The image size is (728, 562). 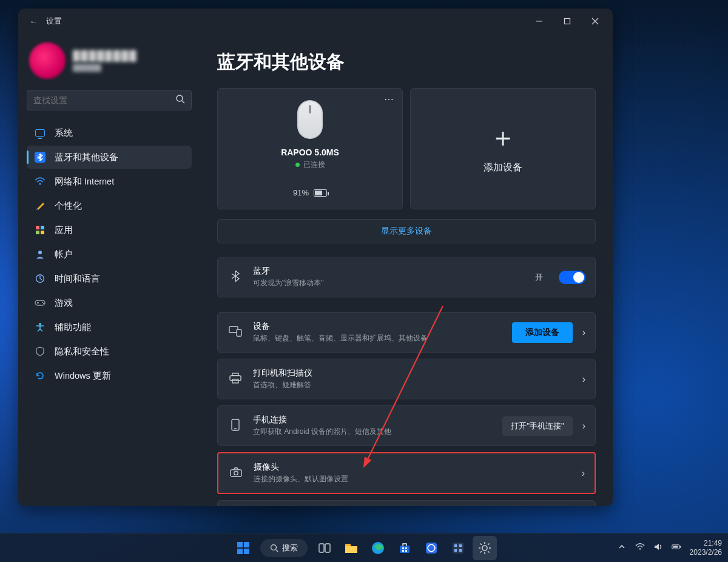 What do you see at coordinates (109, 327) in the screenshot?
I see `sidebar-item-accessibility: 辅助功能` at bounding box center [109, 327].